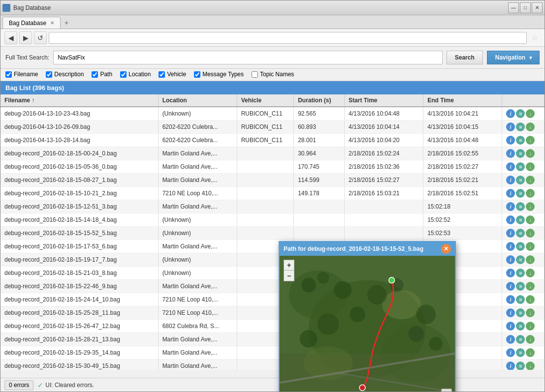 The width and height of the screenshot is (545, 392). What do you see at coordinates (161, 75) in the screenshot?
I see `filter-vehicle-checkbox` at bounding box center [161, 75].